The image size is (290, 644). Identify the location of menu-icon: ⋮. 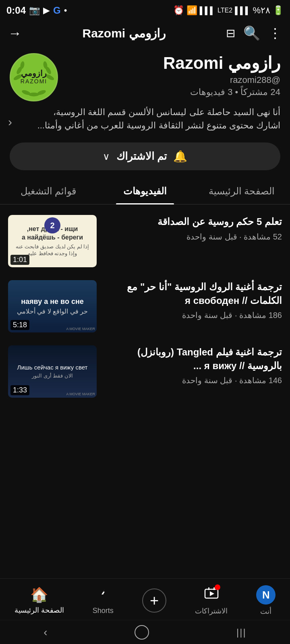
(275, 33).